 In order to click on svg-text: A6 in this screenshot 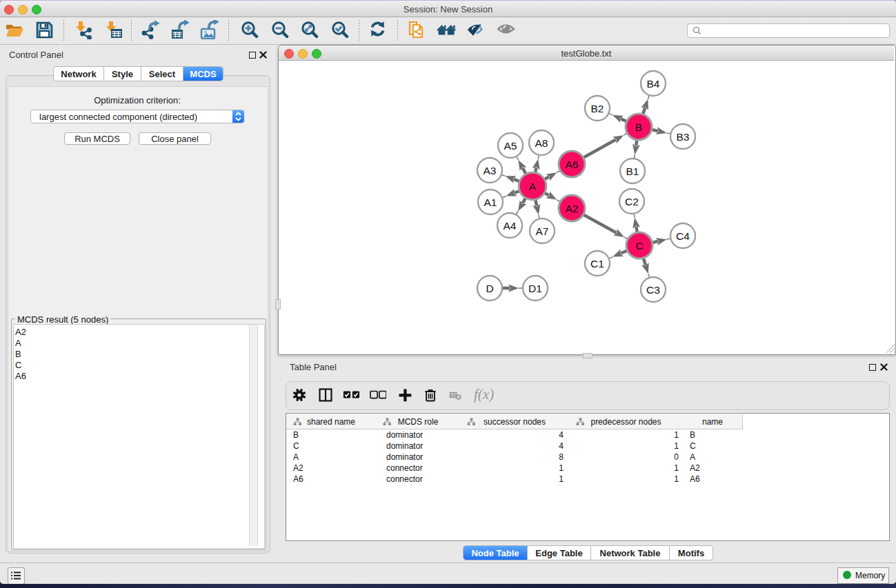, I will do `click(573, 164)`.